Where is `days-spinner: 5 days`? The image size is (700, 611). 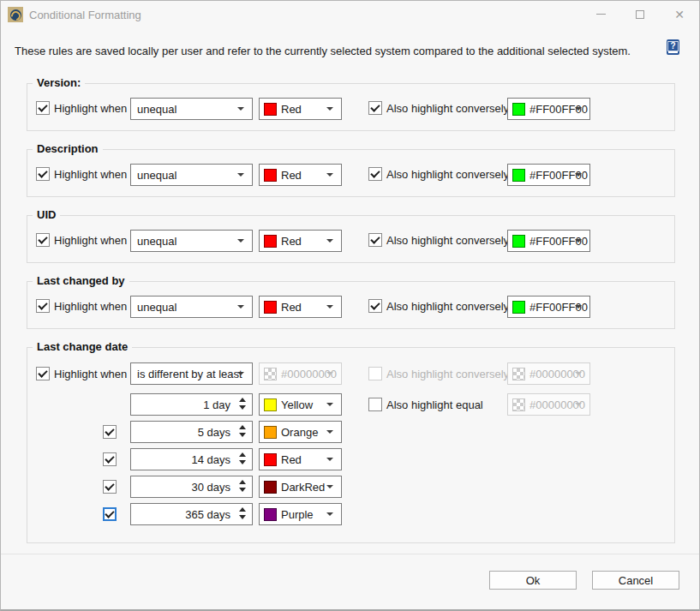
days-spinner: 5 days is located at coordinates (192, 432).